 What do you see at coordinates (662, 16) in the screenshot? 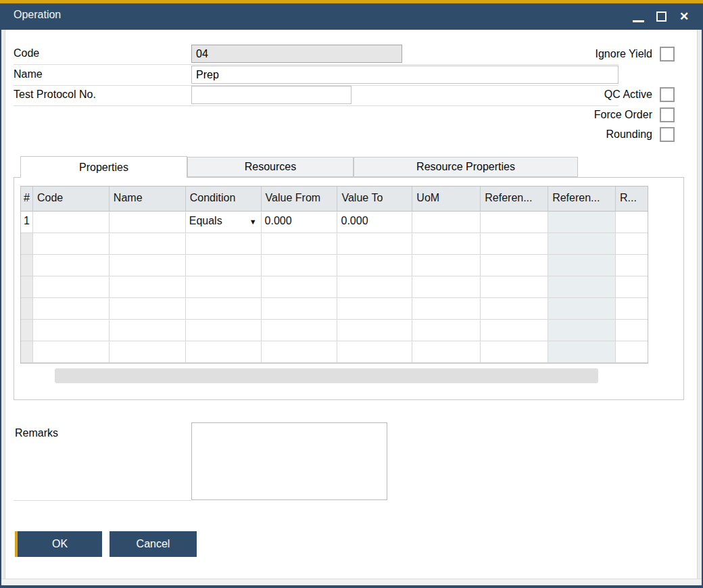
I see `maximize-button` at bounding box center [662, 16].